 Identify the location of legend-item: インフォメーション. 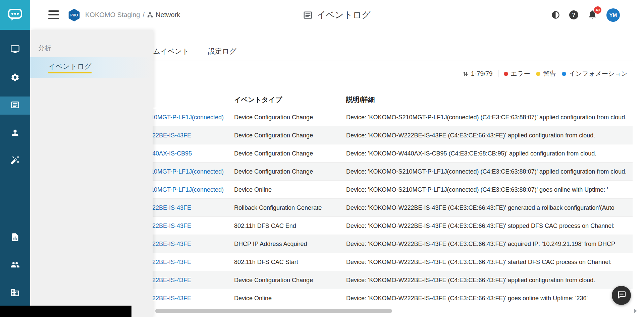
(595, 74).